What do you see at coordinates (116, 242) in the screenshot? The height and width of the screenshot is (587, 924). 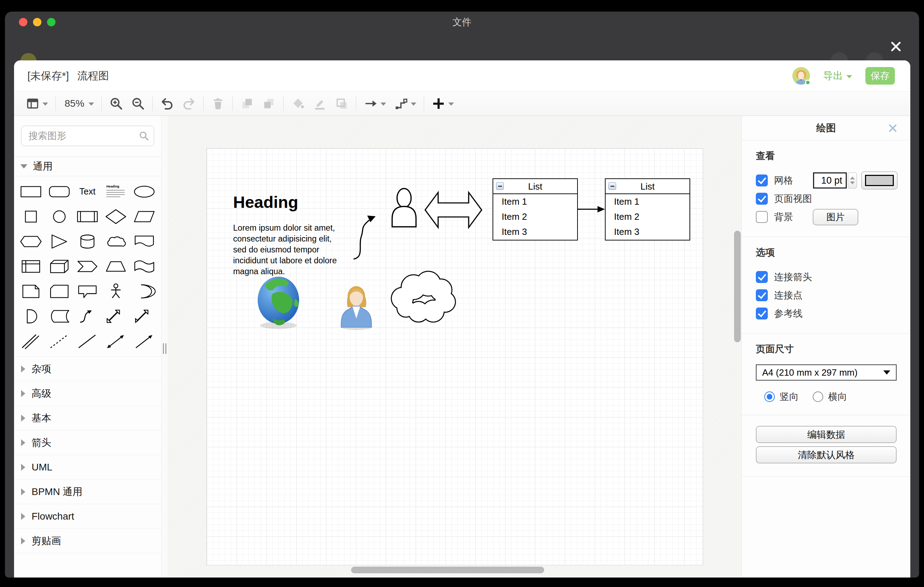 I see `shape-cloud` at bounding box center [116, 242].